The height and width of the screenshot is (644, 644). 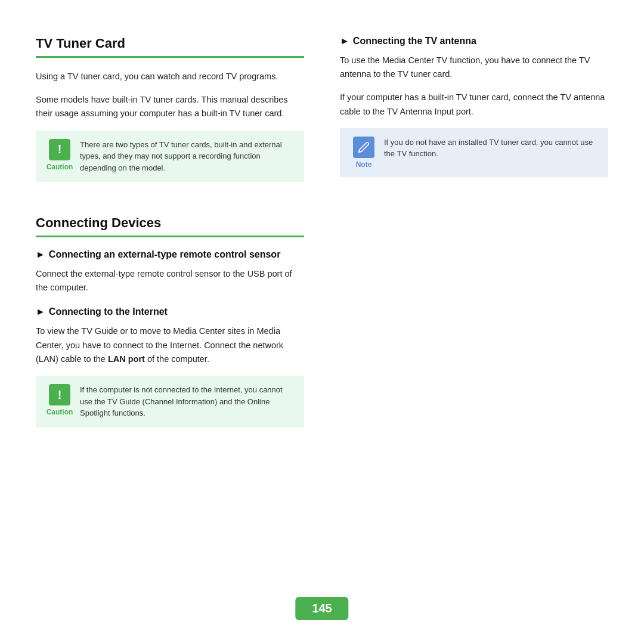 What do you see at coordinates (170, 47) in the screenshot?
I see `tv-tuner-title: TV Tuner Card` at bounding box center [170, 47].